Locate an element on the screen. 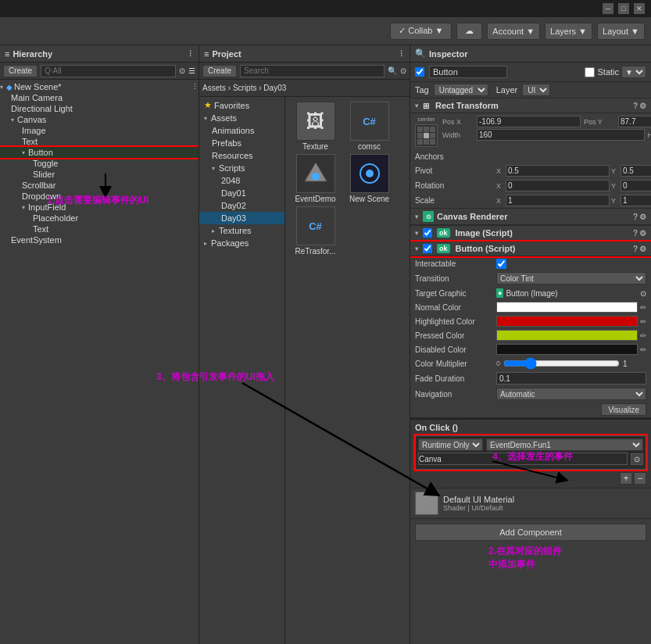 Image resolution: width=651 pixels, height=644 pixels. folder-resources: Resources is located at coordinates (242, 156).